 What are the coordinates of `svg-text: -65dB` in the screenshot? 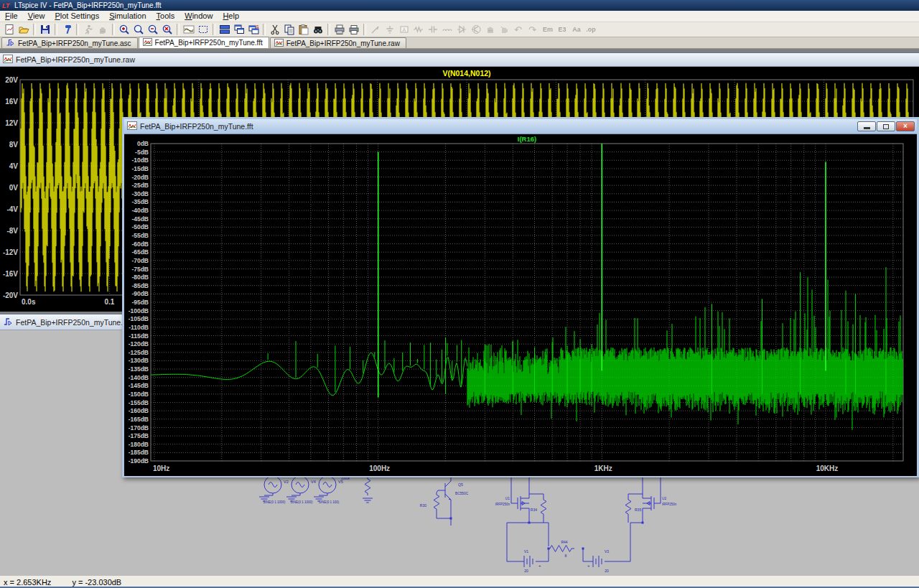 It's located at (140, 252).